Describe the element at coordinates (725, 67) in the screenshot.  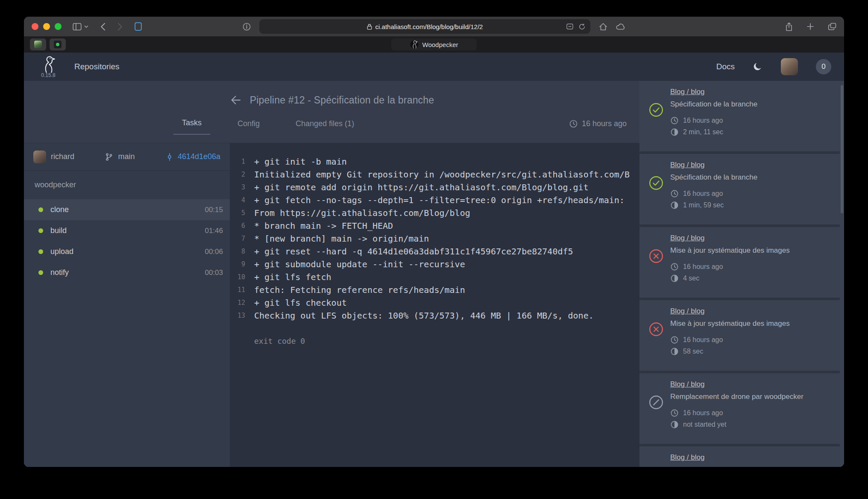
I see `nav-docs: Docs` at that location.